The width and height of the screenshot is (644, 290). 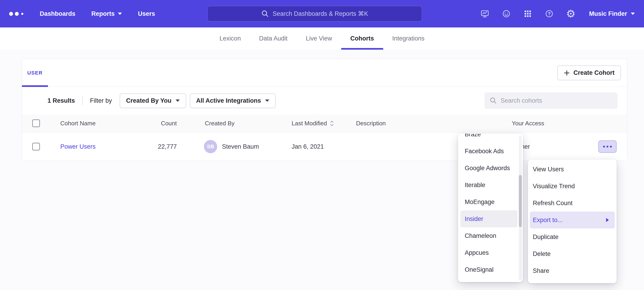 I want to click on row-actions-ellipsis-button, so click(x=608, y=147).